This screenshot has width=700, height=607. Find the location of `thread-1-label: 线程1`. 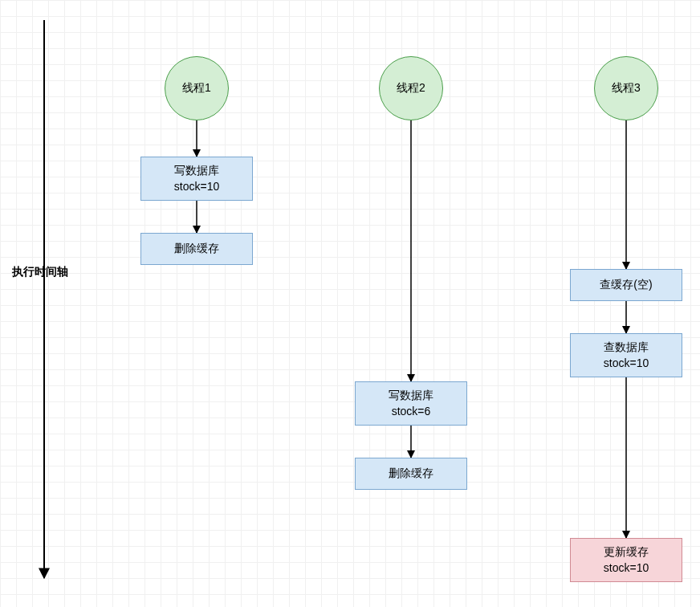

thread-1-label: 线程1 is located at coordinates (197, 88).